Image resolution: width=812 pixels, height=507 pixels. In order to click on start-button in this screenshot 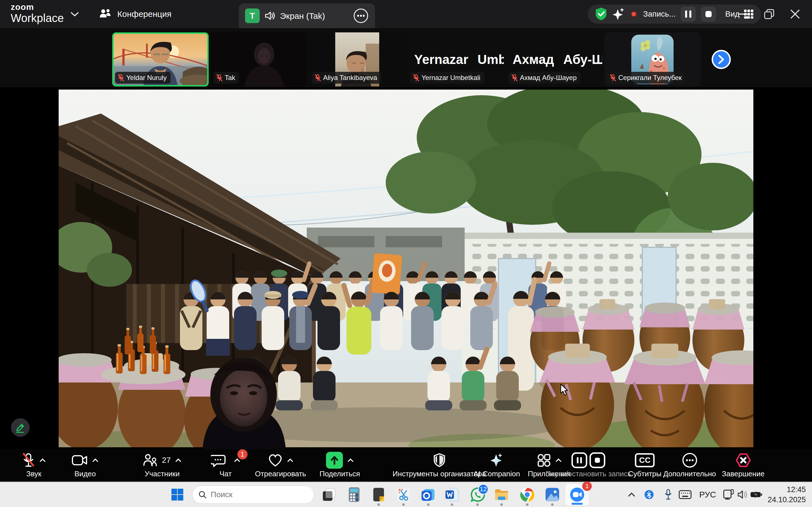, I will do `click(177, 495)`.